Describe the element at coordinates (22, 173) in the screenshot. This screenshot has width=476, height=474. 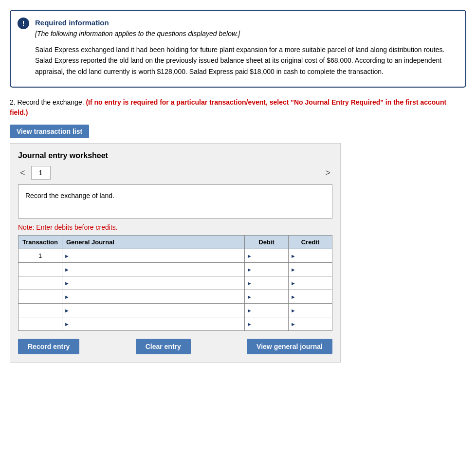
I see `prev-page-arrow: <` at that location.